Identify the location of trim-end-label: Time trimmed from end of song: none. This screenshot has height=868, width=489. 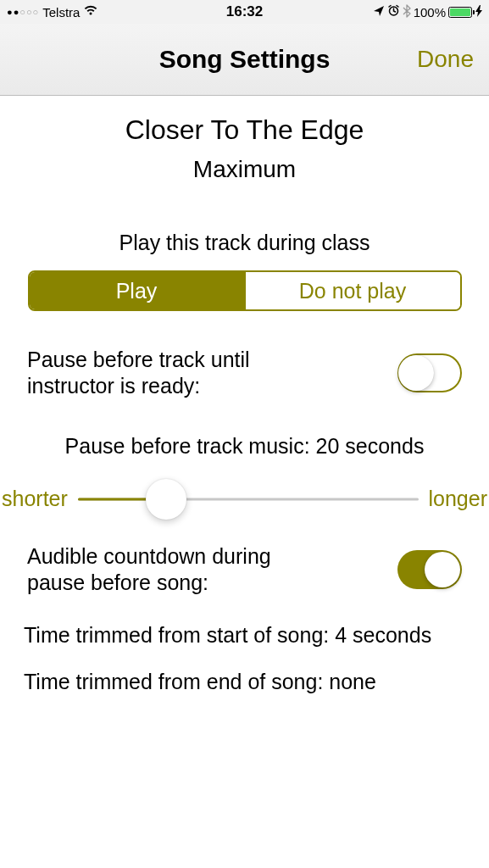
(242, 682).